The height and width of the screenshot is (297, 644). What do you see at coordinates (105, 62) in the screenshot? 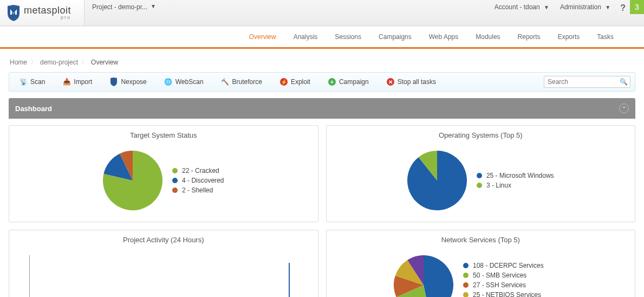
I see `breadcrumb-current: Overview` at bounding box center [105, 62].